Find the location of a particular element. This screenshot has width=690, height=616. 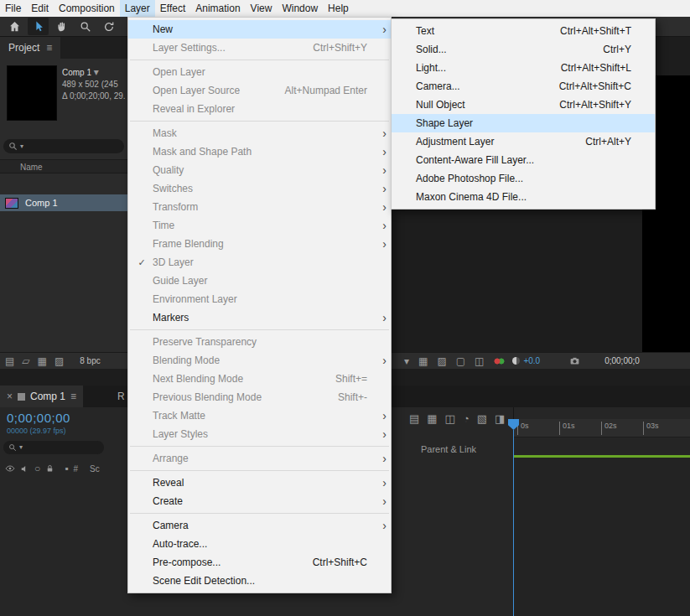

grid-guides-icon: ▦ is located at coordinates (423, 361).